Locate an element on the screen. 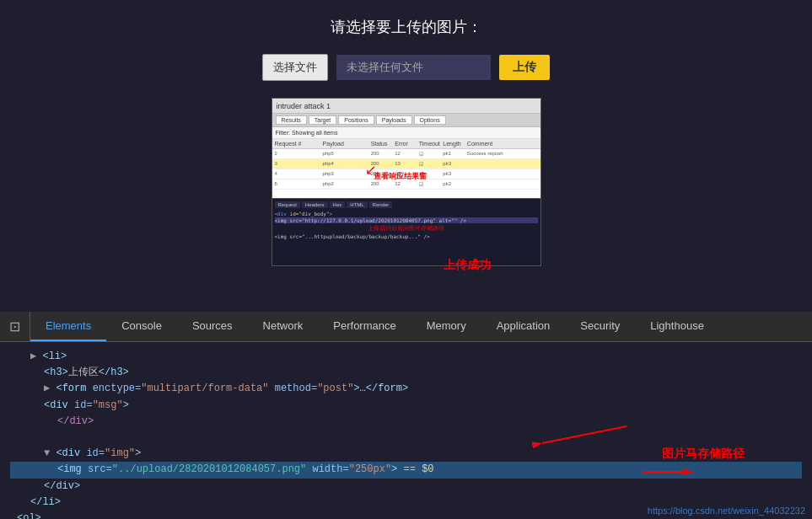 The height and width of the screenshot is (519, 812). file-upload-row: 选择文件 未选择任何文件 上传 is located at coordinates (406, 67).